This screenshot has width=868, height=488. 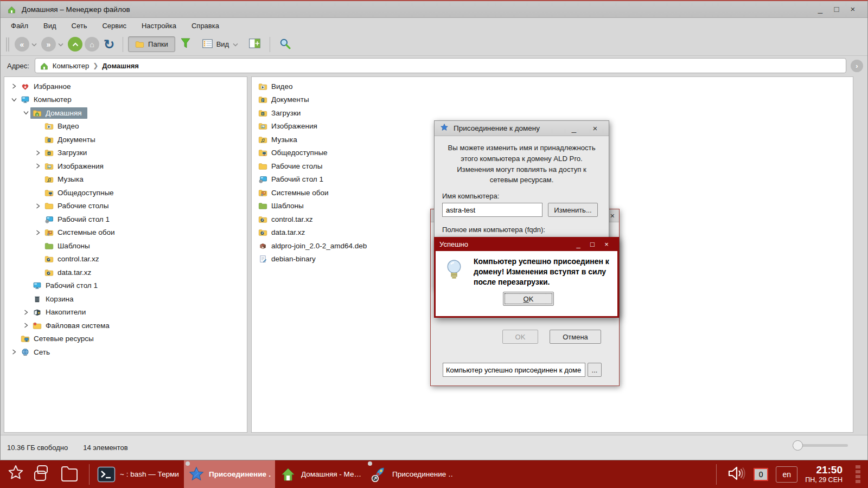 What do you see at coordinates (49, 44) in the screenshot?
I see `forward-button: »` at bounding box center [49, 44].